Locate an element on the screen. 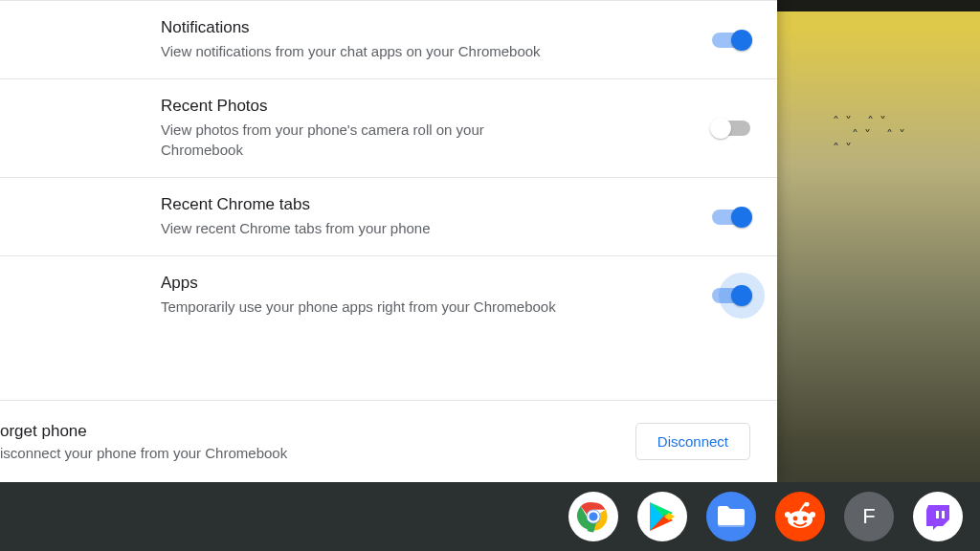  reddit-icon is located at coordinates (800, 517).